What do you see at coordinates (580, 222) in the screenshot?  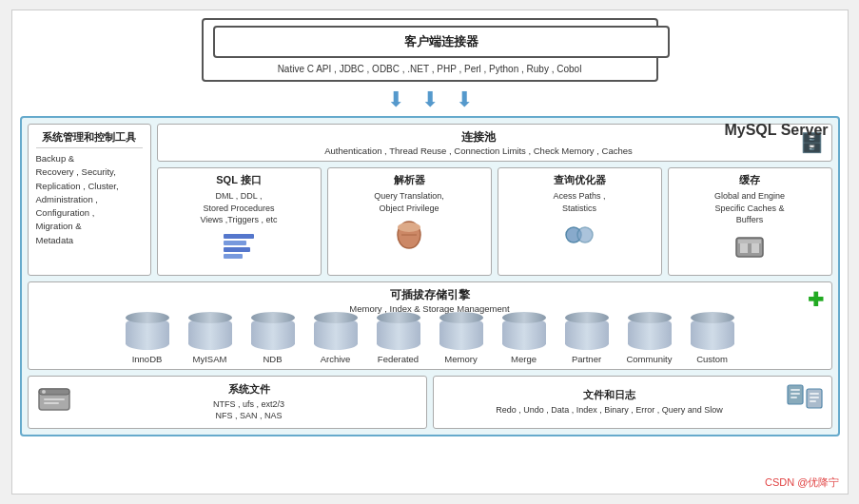 I see `optimizer-box: 查询优化器 Acess Paths , Statistics` at bounding box center [580, 222].